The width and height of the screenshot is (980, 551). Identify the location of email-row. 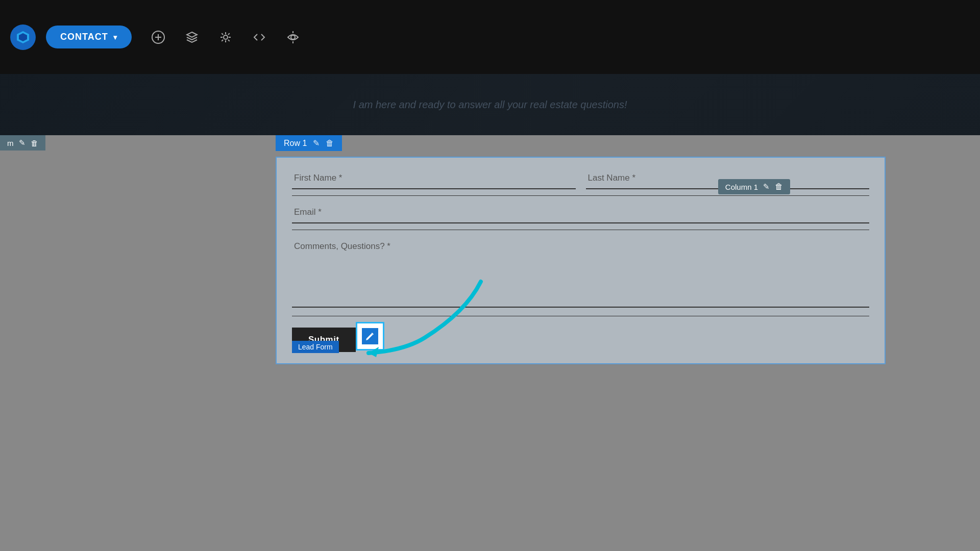
(581, 216).